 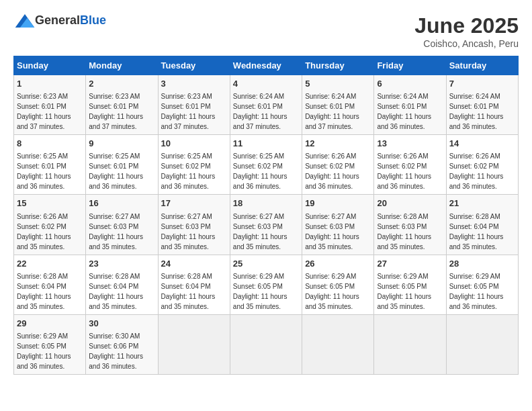 What do you see at coordinates (60, 20) in the screenshot?
I see `logo: GeneralBlue` at bounding box center [60, 20].